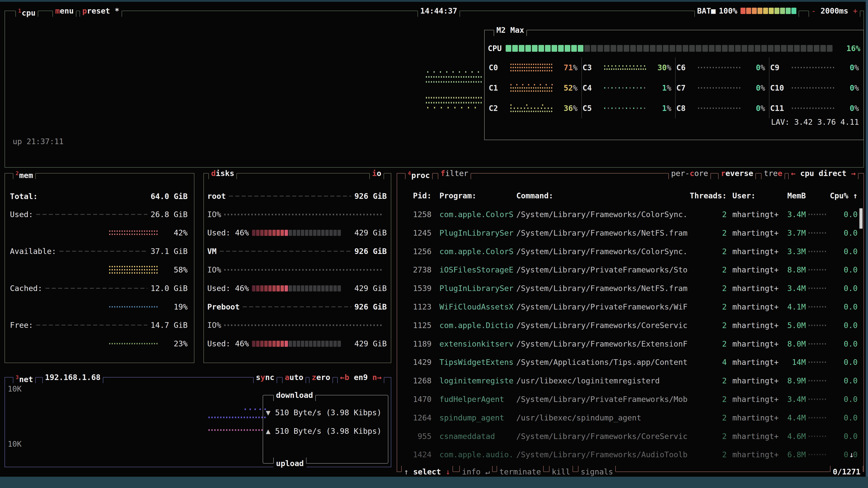 The height and width of the screenshot is (488, 868). I want to click on process-row: 1429TipsWidgetExtens/System/Applications…, so click(631, 362).